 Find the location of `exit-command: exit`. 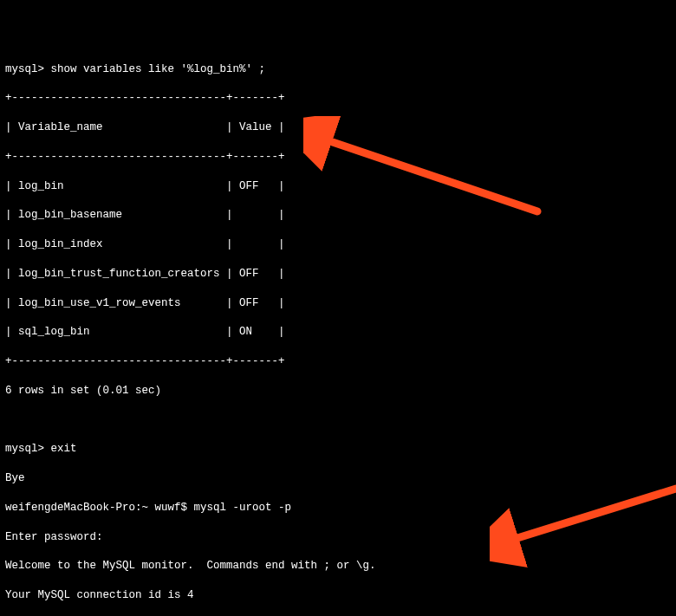

exit-command: exit is located at coordinates (64, 449).